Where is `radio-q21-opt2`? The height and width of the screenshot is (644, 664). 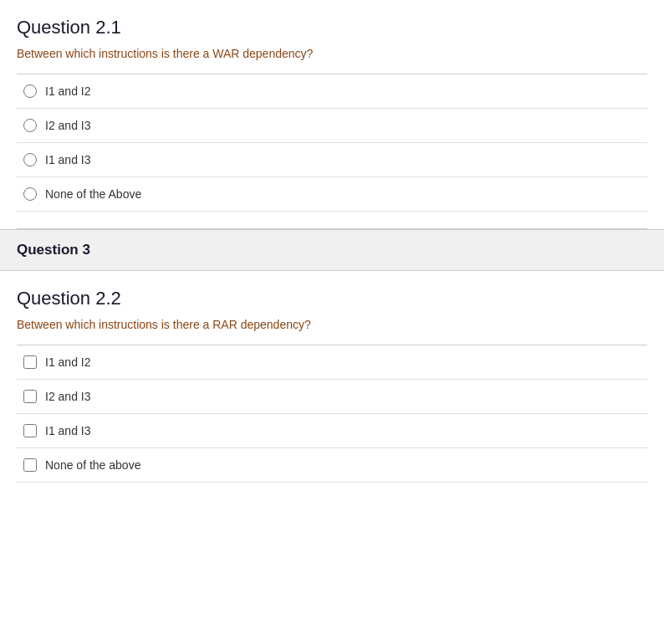
radio-q21-opt2 is located at coordinates (30, 125).